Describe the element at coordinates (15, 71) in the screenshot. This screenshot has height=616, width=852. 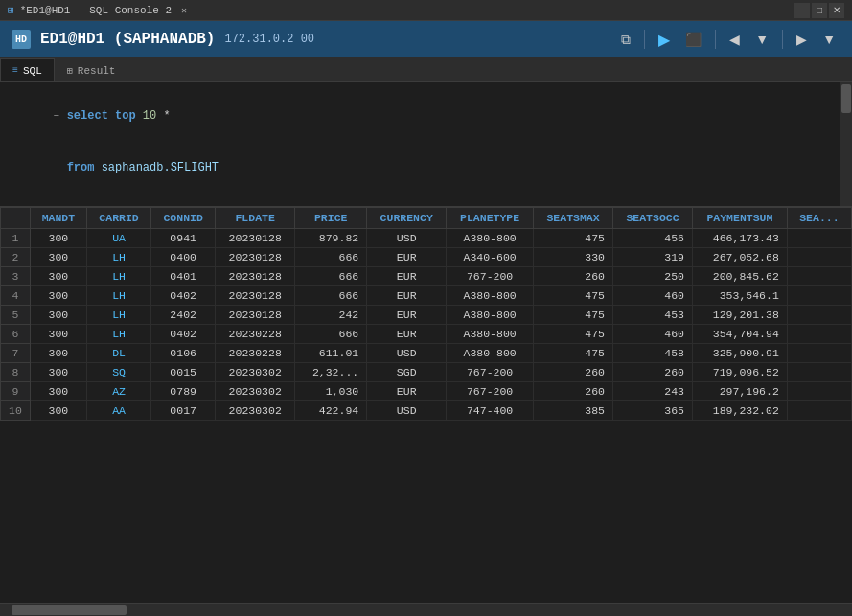
I see `sql-tab-icon: ≡` at that location.